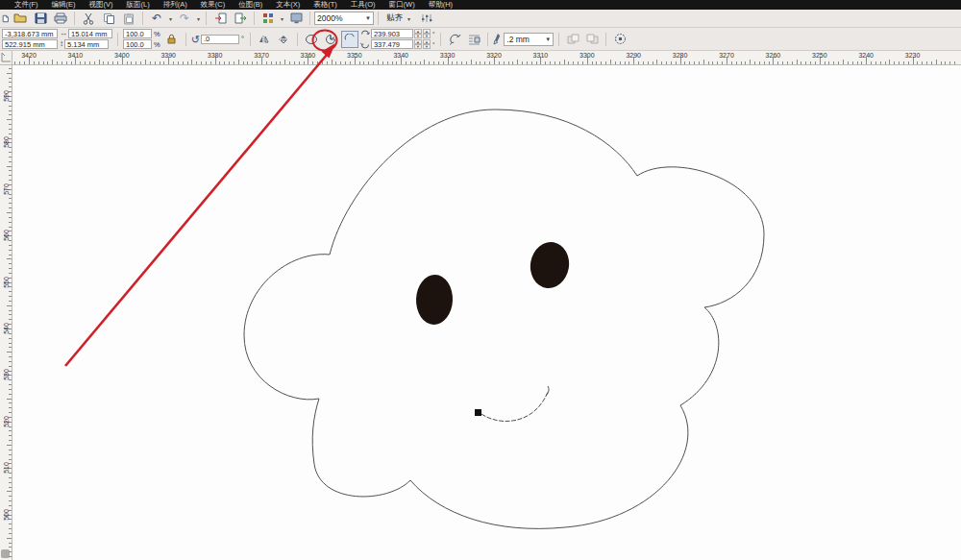 The width and height of the screenshot is (961, 560). I want to click on mirror-horizontal-button, so click(264, 39).